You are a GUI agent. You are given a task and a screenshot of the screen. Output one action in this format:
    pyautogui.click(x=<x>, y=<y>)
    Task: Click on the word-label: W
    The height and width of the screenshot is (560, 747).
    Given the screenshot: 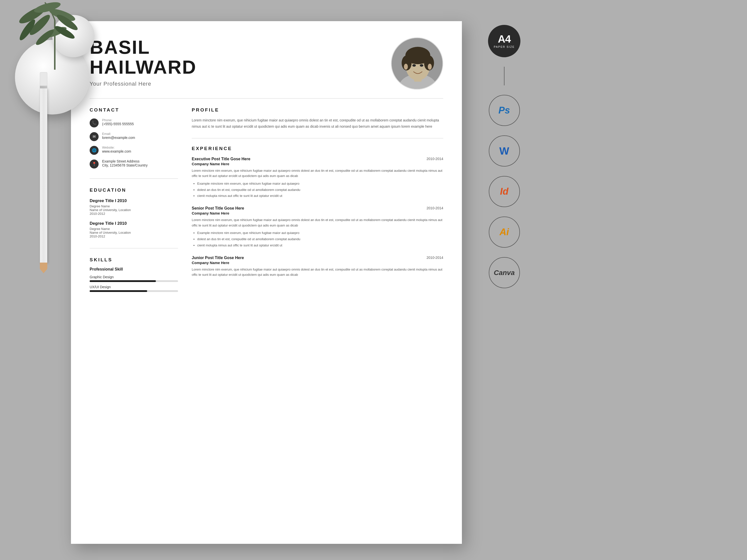 What is the action you would take?
    pyautogui.click(x=504, y=151)
    